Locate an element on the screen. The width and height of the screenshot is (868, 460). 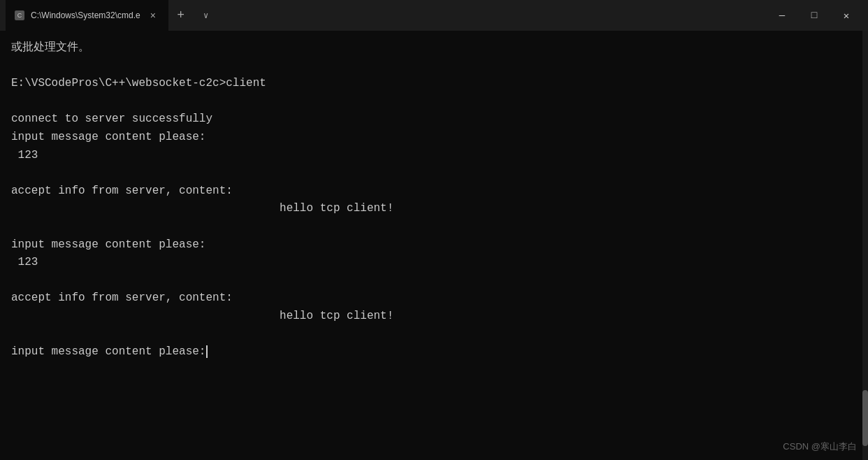
terminal-line: 或批处理文件。 is located at coordinates (434, 48).